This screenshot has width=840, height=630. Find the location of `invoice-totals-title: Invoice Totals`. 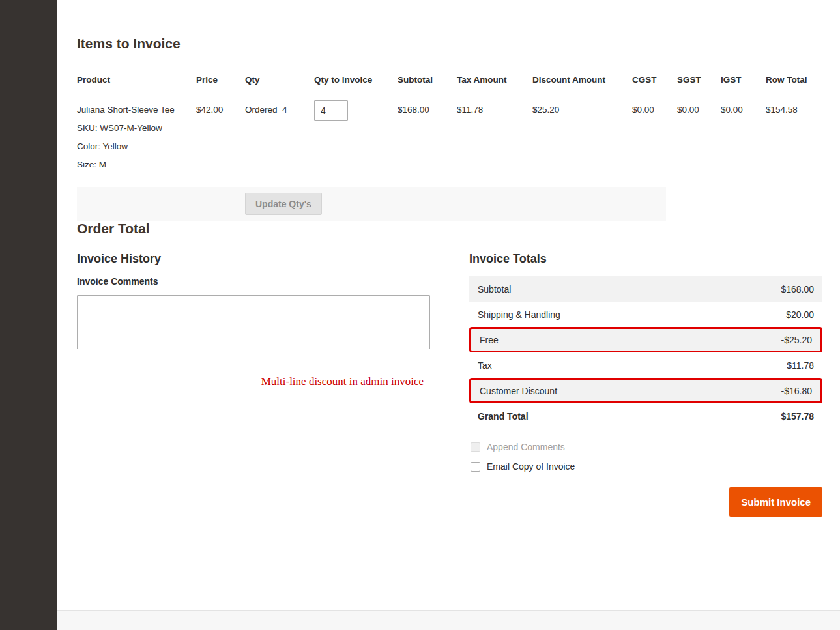

invoice-totals-title: Invoice Totals is located at coordinates (646, 259).